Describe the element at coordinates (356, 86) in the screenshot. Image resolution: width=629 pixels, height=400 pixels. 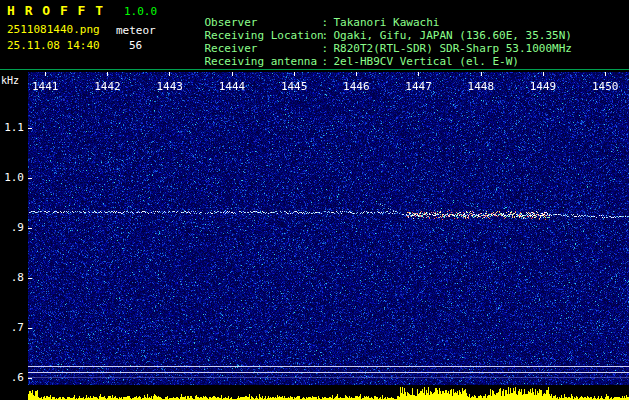
I see `x-tick-label: 1446` at that location.